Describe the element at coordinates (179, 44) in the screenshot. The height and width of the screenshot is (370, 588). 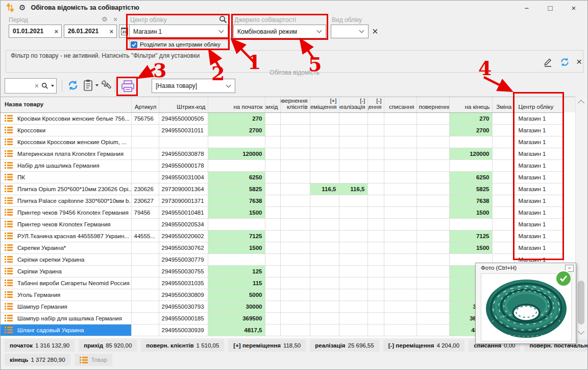
I see `split-by-center-checkbox: Розділити за центрами обліку` at that location.